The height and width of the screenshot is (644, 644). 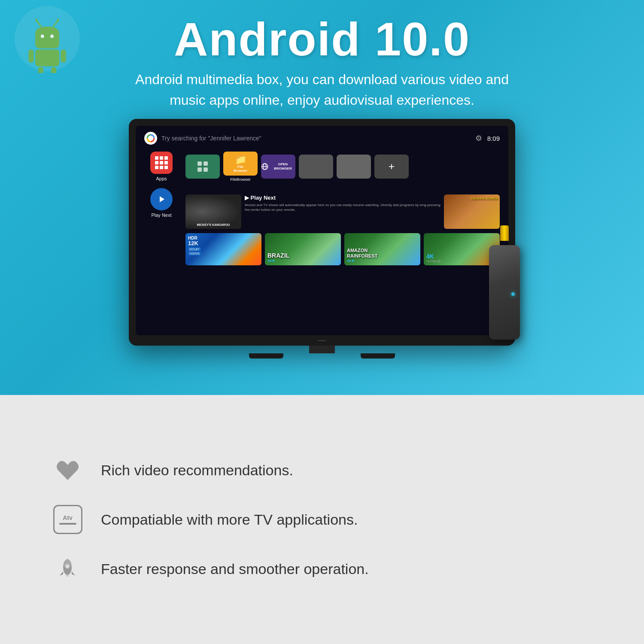 What do you see at coordinates (68, 518) in the screenshot?
I see `atv-text: Atv` at bounding box center [68, 518].